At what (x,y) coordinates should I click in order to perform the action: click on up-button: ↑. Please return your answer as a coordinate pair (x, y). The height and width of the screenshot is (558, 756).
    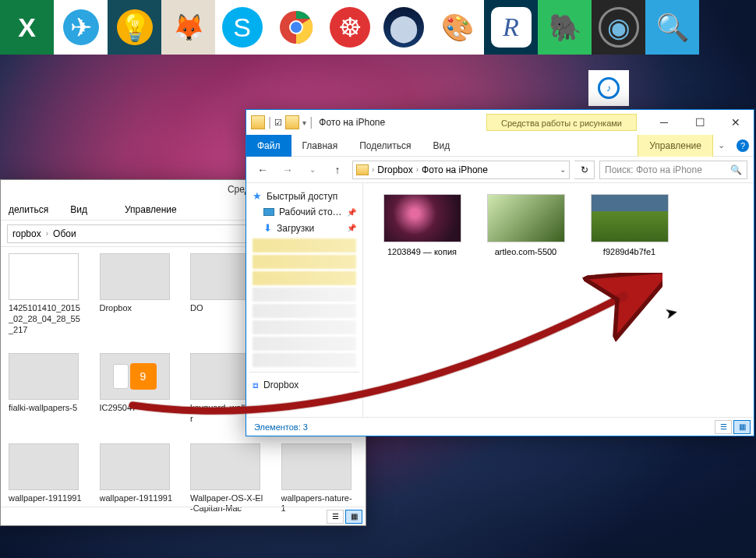
    Looking at the image, I should click on (337, 170).